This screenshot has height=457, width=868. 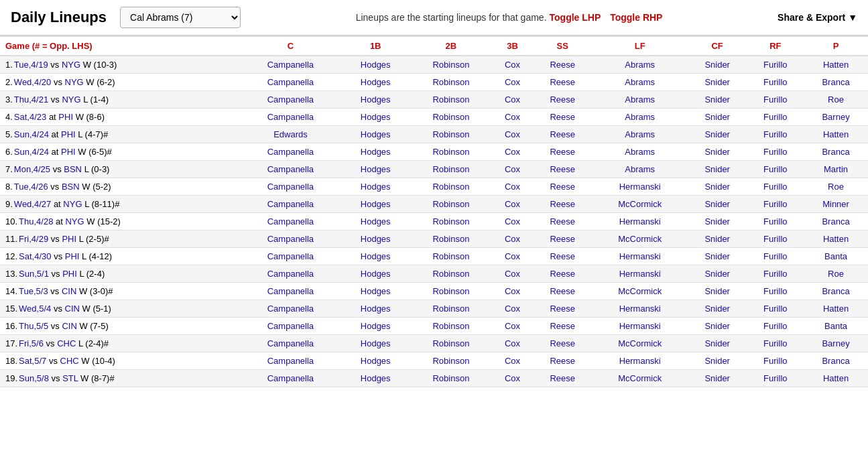 I want to click on game-link: Sun,5/1, so click(x=34, y=273).